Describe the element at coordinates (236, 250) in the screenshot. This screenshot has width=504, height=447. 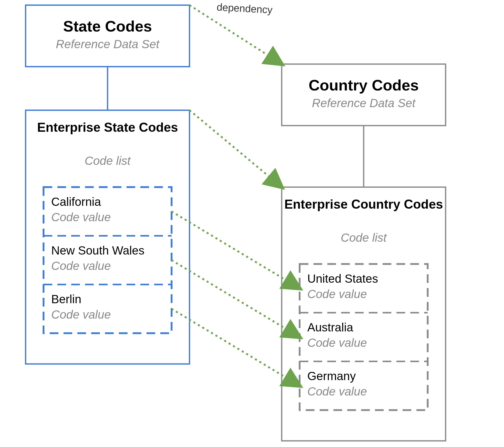
I see `arrow-california-to-us` at that location.